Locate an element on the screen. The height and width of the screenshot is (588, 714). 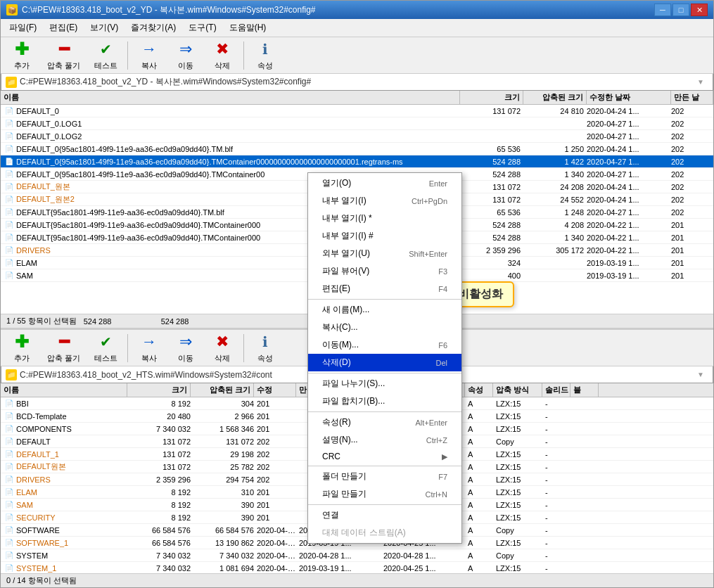
minimize-button: ─ is located at coordinates (663, 10).